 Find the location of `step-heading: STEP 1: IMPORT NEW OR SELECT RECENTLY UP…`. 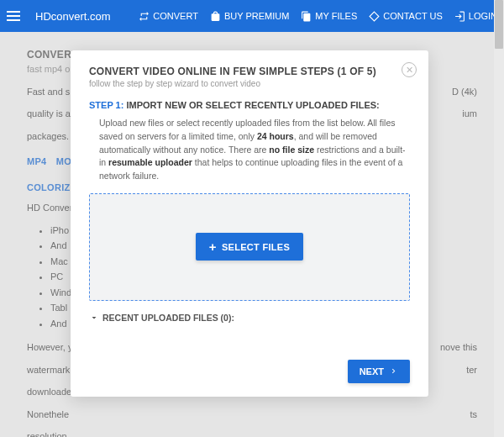

step-heading: STEP 1: IMPORT NEW OR SELECT RECENTLY UP… is located at coordinates (249, 105).